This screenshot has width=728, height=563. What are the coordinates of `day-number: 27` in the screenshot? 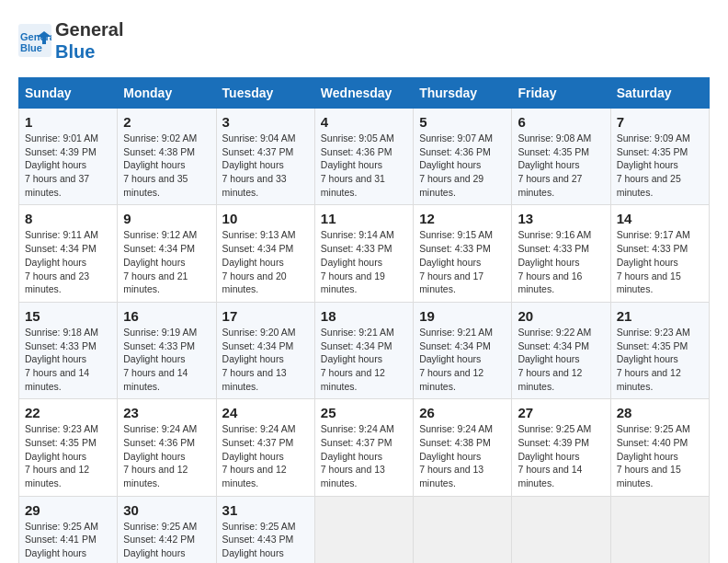 It's located at (561, 412).